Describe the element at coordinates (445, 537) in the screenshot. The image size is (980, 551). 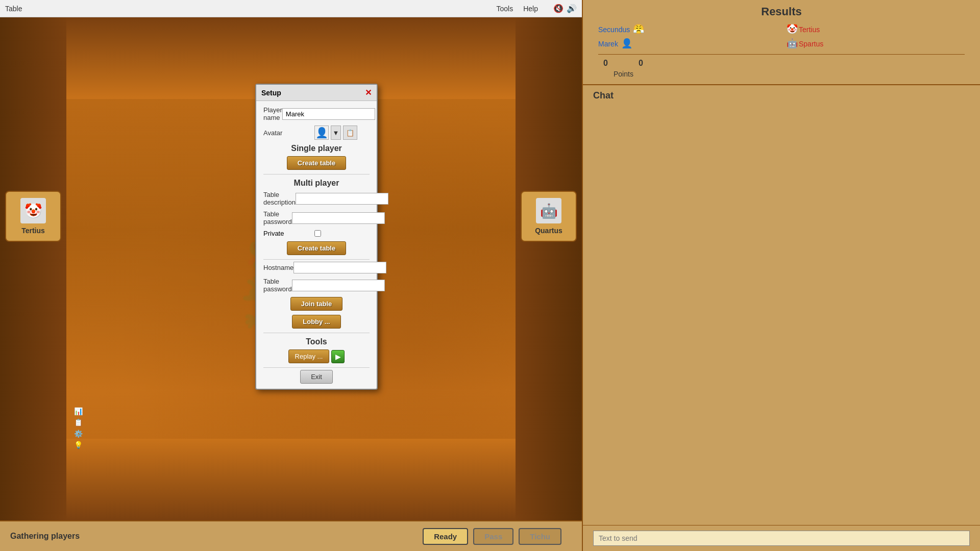
I see `ready-button: Ready` at that location.